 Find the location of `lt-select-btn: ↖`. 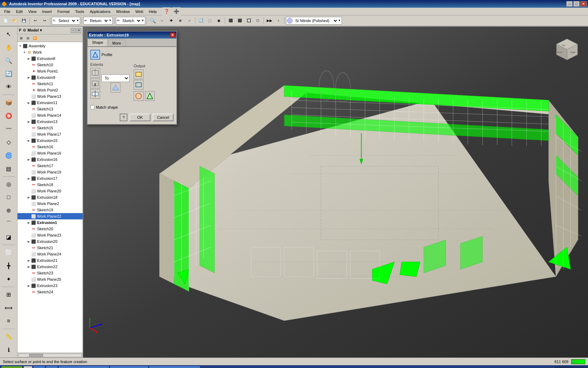

lt-select-btn: ↖ is located at coordinates (9, 34).